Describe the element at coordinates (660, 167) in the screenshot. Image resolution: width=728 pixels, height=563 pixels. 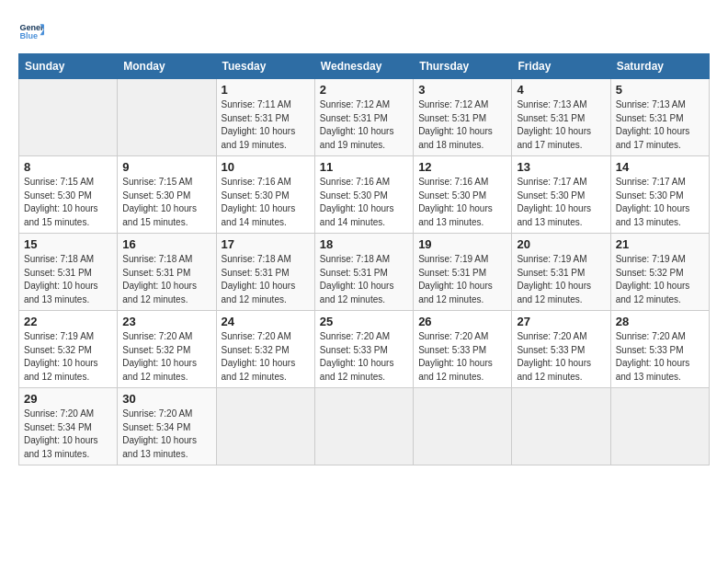
I see `day-number: 14` at that location.